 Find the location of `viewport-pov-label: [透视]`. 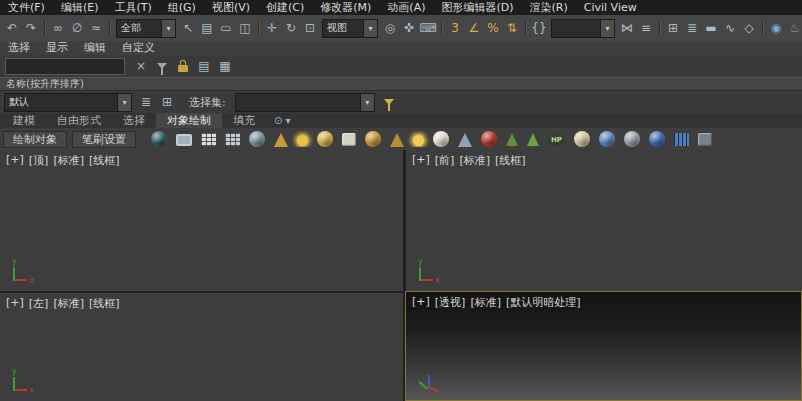

viewport-pov-label: [透视] is located at coordinates (450, 302).